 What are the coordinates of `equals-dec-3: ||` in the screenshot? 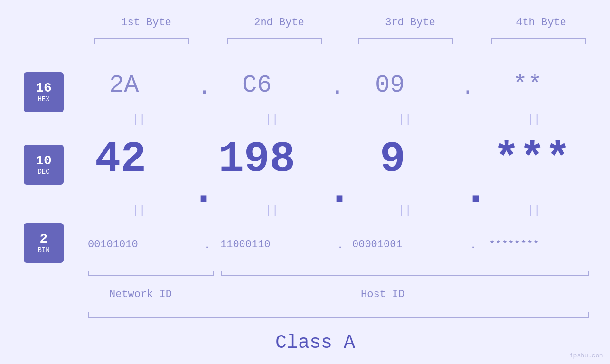 It's located at (404, 211).